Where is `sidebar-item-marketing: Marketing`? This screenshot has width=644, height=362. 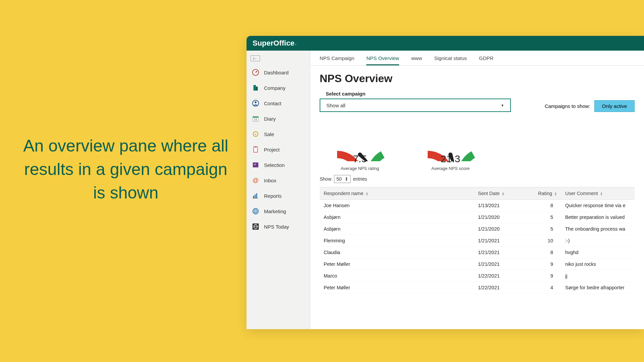
sidebar-item-marketing: Marketing is located at coordinates (278, 211).